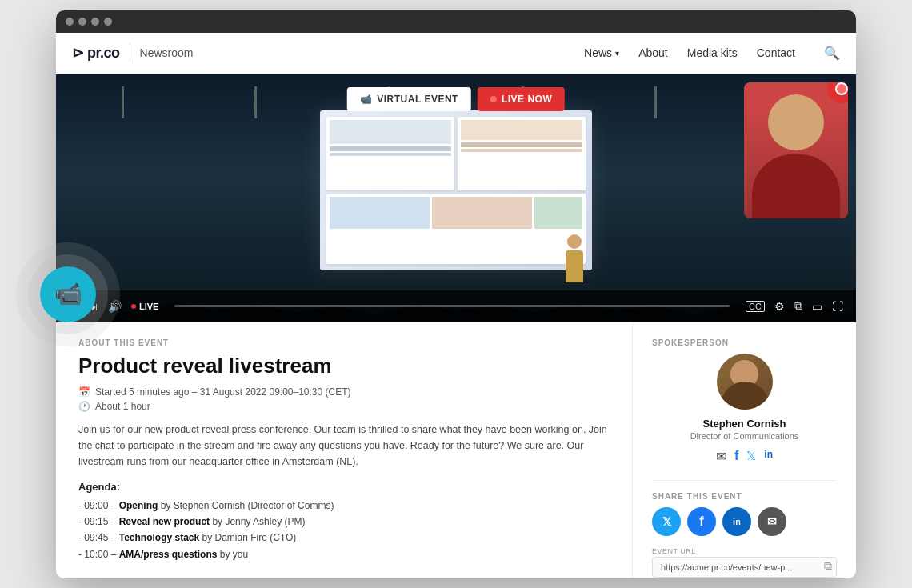 Image resolution: width=912 pixels, height=588 pixels. What do you see at coordinates (772, 522) in the screenshot?
I see `share-email-button: ✉` at bounding box center [772, 522].